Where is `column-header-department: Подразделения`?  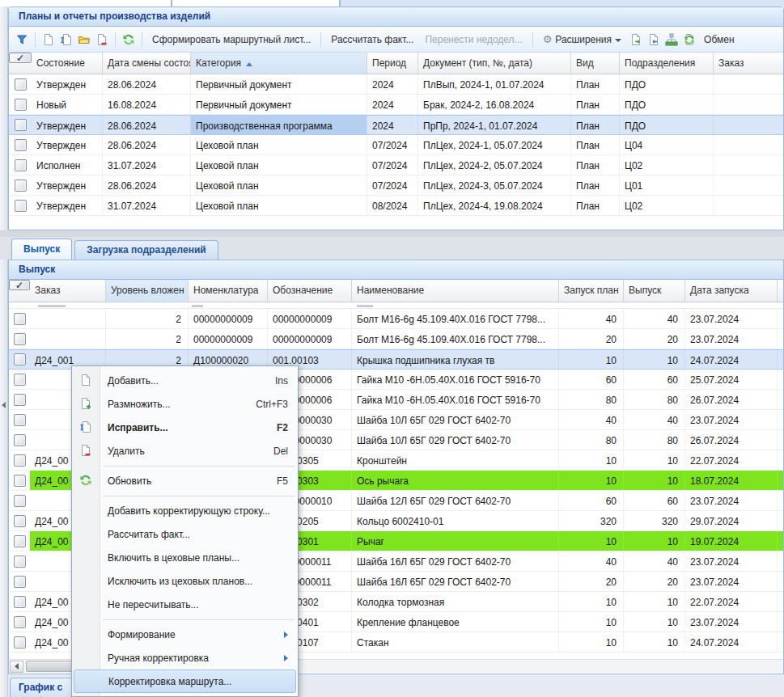
column-header-department: Подразделения is located at coordinates (667, 63).